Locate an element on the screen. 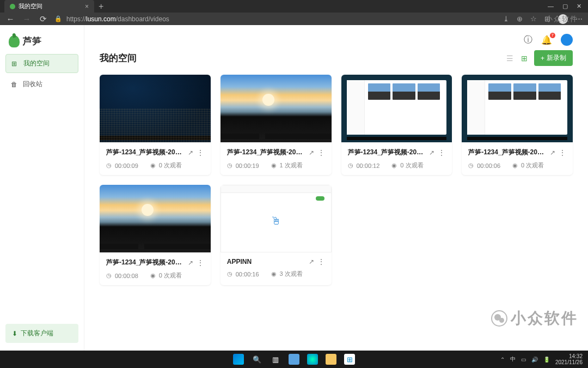 Image resolution: width=588 pixels, height=368 pixels. new-recording-label: 新录制 is located at coordinates (556, 58).